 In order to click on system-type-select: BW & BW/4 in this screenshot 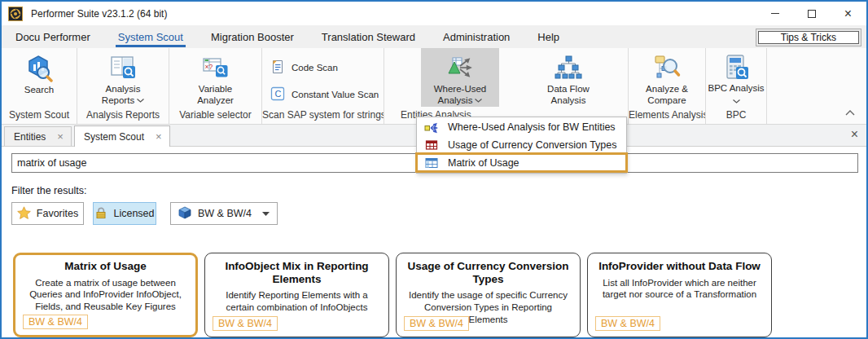, I will do `click(224, 214)`.